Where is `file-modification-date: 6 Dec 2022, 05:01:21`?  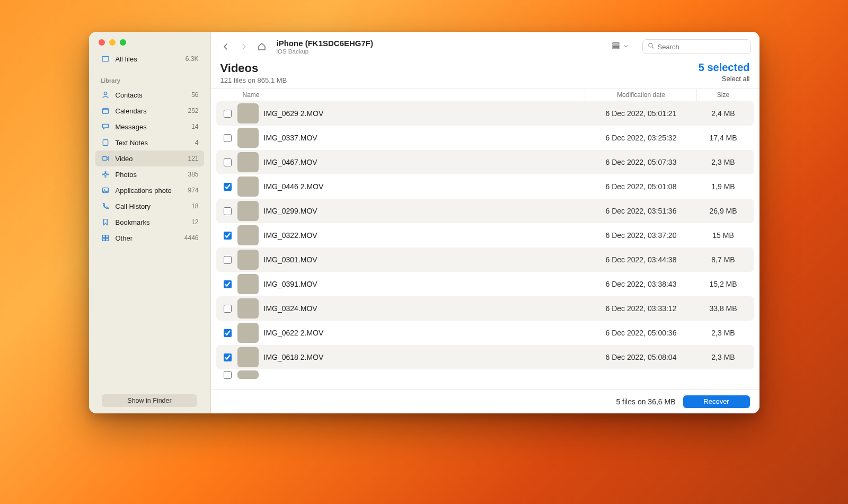
file-modification-date: 6 Dec 2022, 05:01:21 is located at coordinates (641, 113).